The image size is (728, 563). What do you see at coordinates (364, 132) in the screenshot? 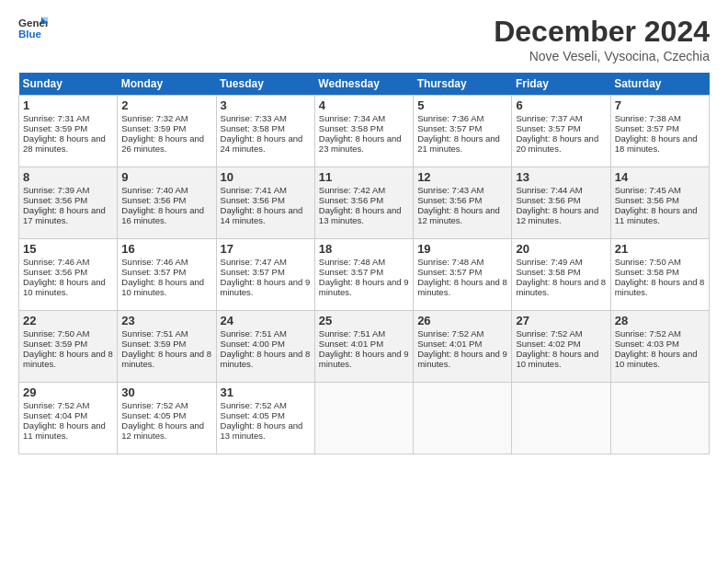
I see `table-cell: 4Sunrise: 7:34 AMSunset: 3:58 PMDaylight…` at bounding box center [364, 132].